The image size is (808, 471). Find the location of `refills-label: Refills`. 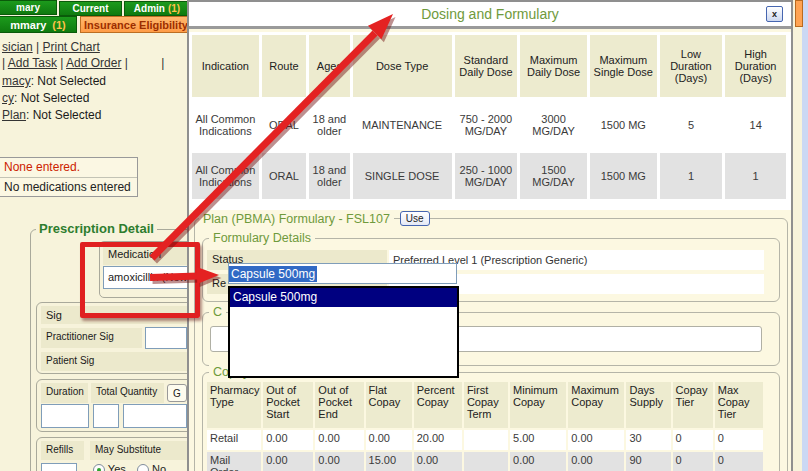

refills-label: Refills is located at coordinates (62, 450).